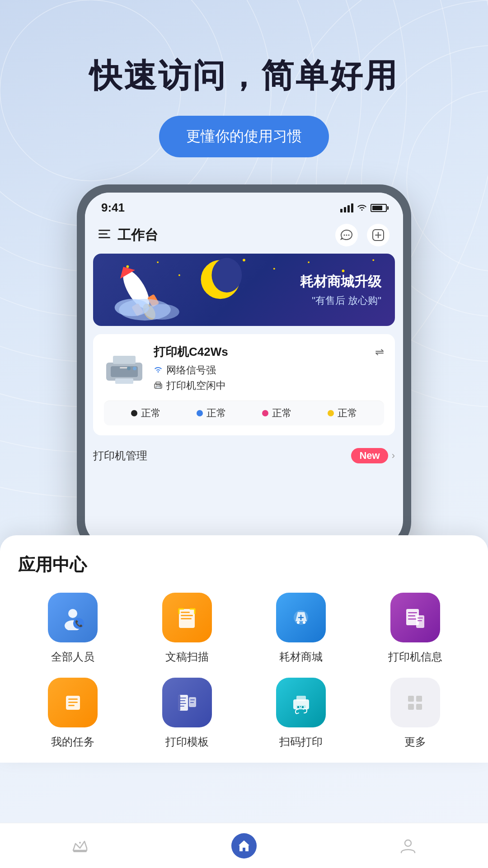 The image size is (488, 868). Describe the element at coordinates (158, 371) in the screenshot. I see `wifi-status-icon` at that location.